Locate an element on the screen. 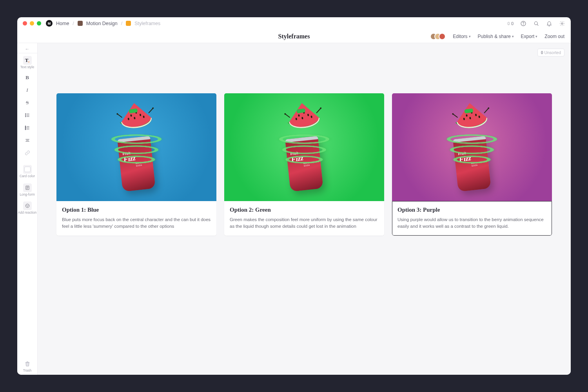 The height and width of the screenshot is (392, 588). breadcrumb-project: Motion Design is located at coordinates (102, 24).